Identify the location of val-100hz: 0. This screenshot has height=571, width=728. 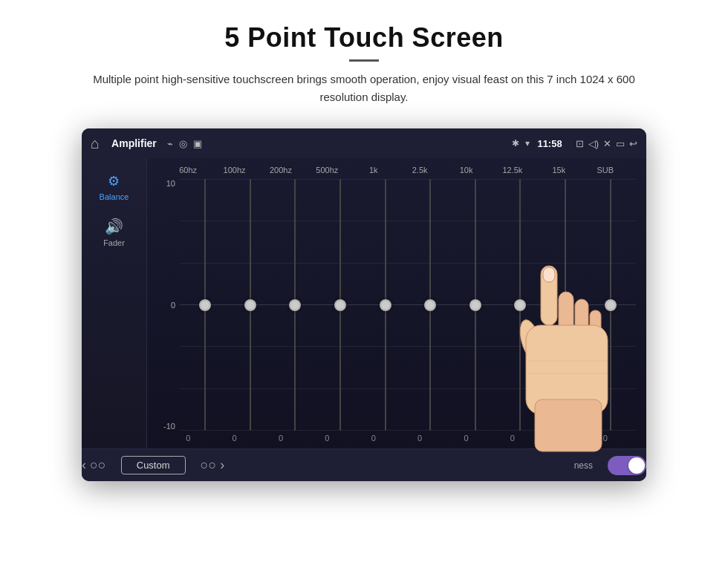
(235, 438).